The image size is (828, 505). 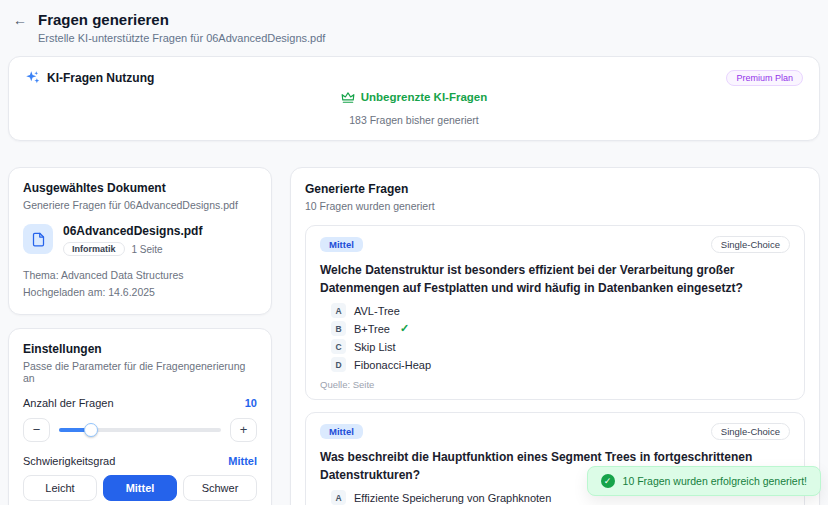 What do you see at coordinates (38, 239) in the screenshot?
I see `document-icon` at bounding box center [38, 239].